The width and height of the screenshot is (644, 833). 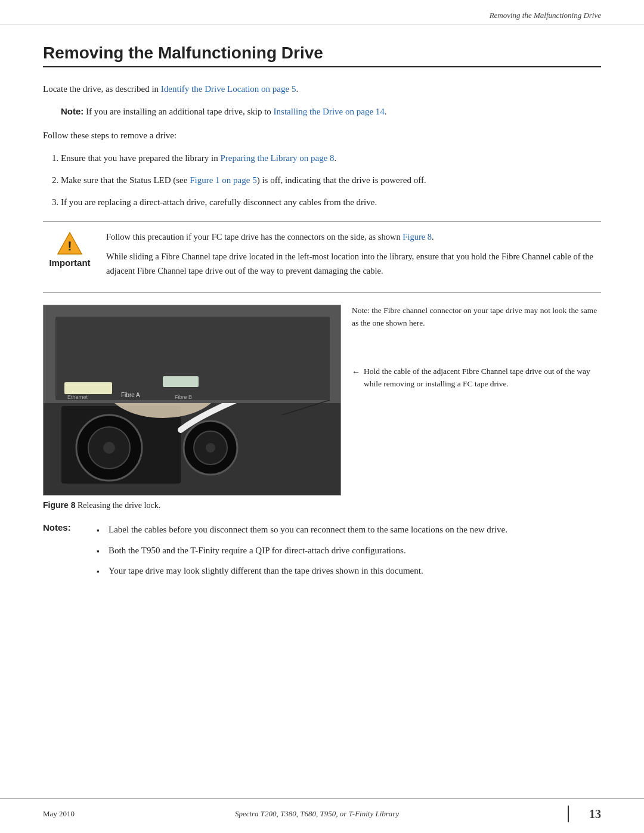 What do you see at coordinates (229, 89) in the screenshot?
I see `intro-link: Identify the Drive Location on page 5` at bounding box center [229, 89].